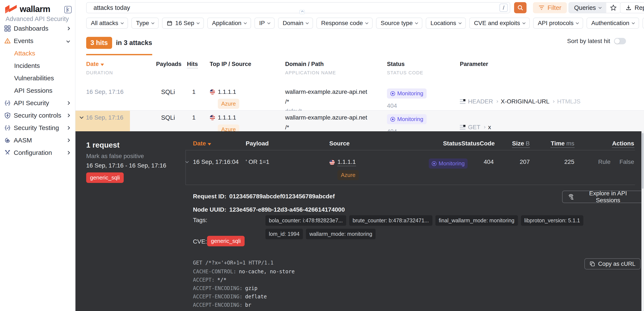 The image size is (644, 311). Describe the element at coordinates (183, 23) in the screenshot. I see `filter-chip-date: 16 Sep` at that location.